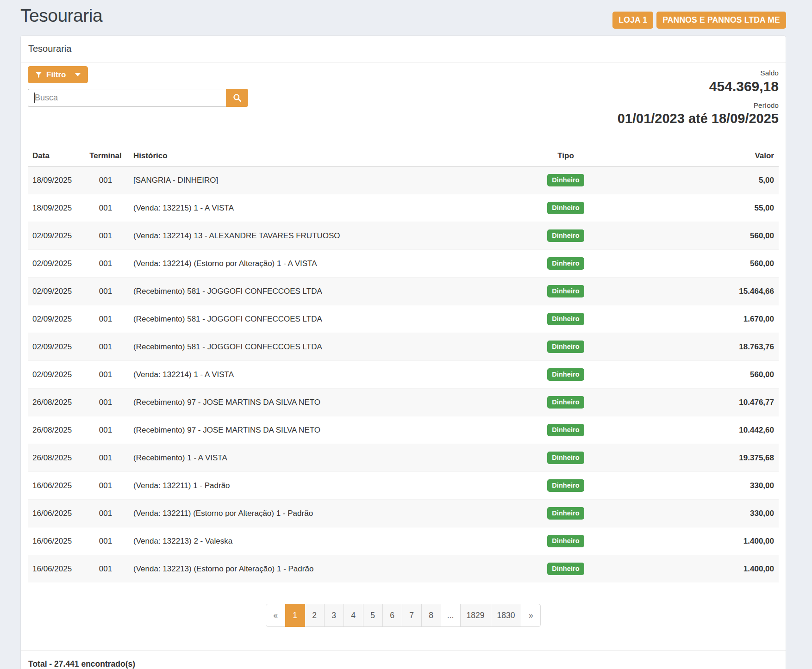  Describe the element at coordinates (403, 264) in the screenshot. I see `table-row: 02/09/2025 001 (Venda: 132214) (Estorno …` at that location.